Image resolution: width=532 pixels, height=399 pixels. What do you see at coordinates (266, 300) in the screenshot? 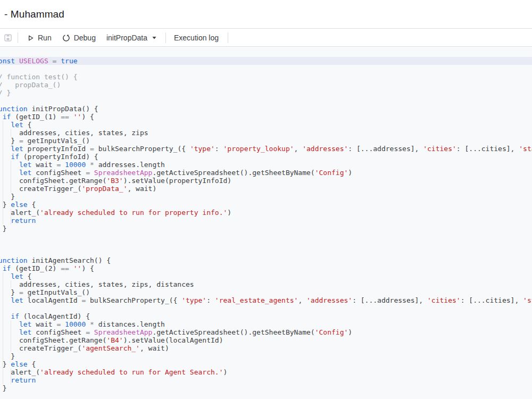
I see `code-line: let localAgentId = bulkSearchProperty_({…` at bounding box center [266, 300].